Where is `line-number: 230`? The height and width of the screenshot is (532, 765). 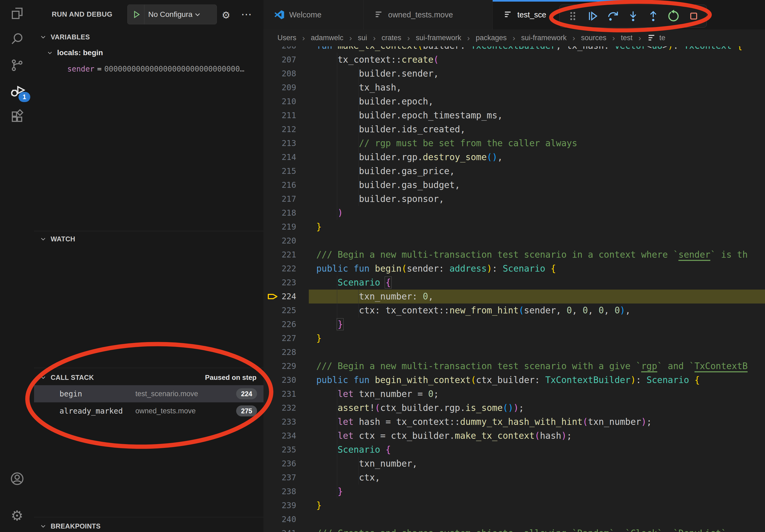 line-number: 230 is located at coordinates (280, 380).